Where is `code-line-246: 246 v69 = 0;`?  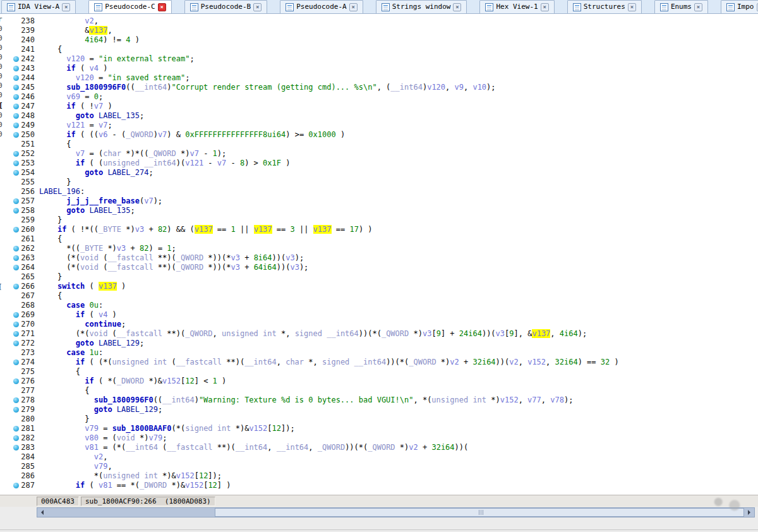 code-line-246: 246 v69 = 0; is located at coordinates (383, 97).